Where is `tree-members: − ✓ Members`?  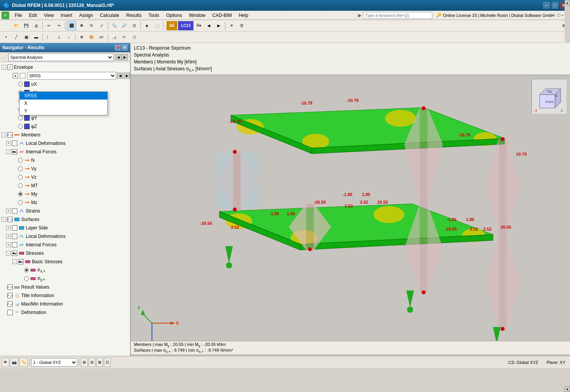 tree-members: − ✓ Members is located at coordinates (65, 135).